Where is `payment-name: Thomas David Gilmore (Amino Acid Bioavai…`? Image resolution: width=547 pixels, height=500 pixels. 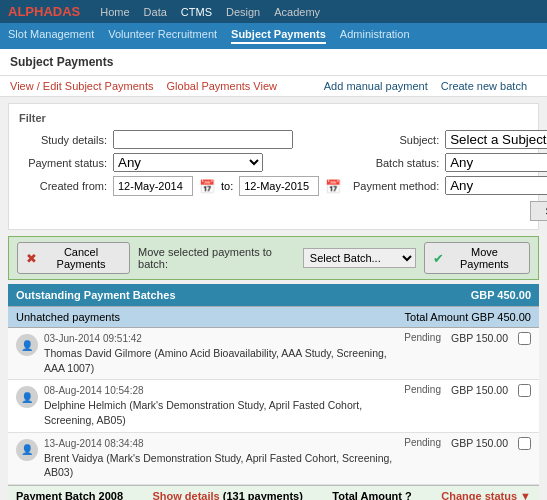
payment-name: Thomas David Gilmore (Amino Acid Bioavai… is located at coordinates (219, 360).